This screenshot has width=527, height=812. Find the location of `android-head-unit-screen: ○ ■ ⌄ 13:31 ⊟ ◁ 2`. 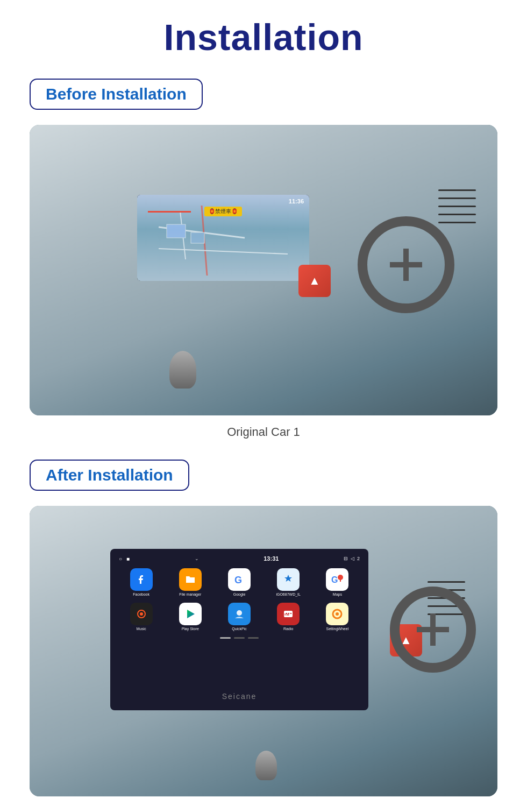

android-head-unit-screen: ○ ■ ⌄ 13:31 ⊟ ◁ 2 is located at coordinates (239, 630).